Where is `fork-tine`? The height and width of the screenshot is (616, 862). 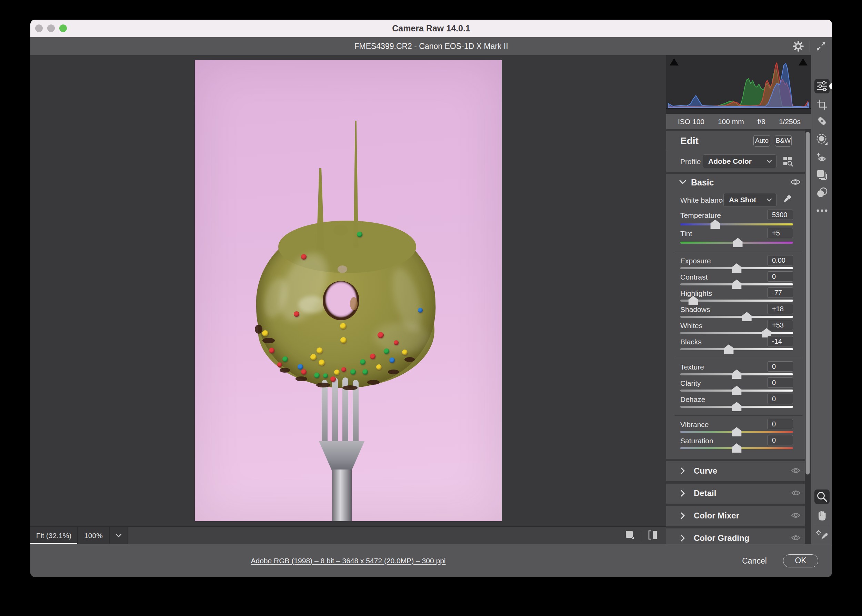
fork-tine is located at coordinates (325, 411).